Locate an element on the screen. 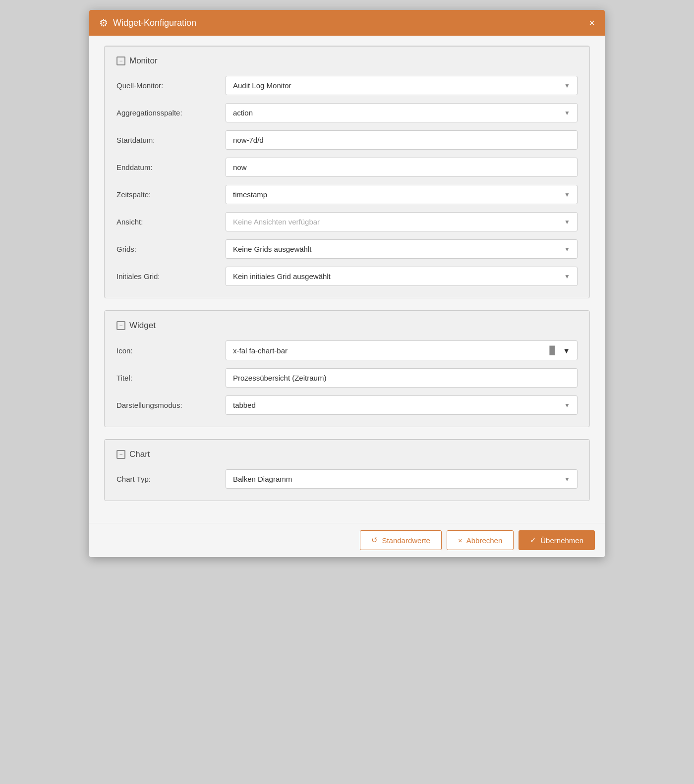 The width and height of the screenshot is (694, 784). initiales-grid-row: Initiales Grid: Kein initiales Grid ausg… is located at coordinates (347, 277).